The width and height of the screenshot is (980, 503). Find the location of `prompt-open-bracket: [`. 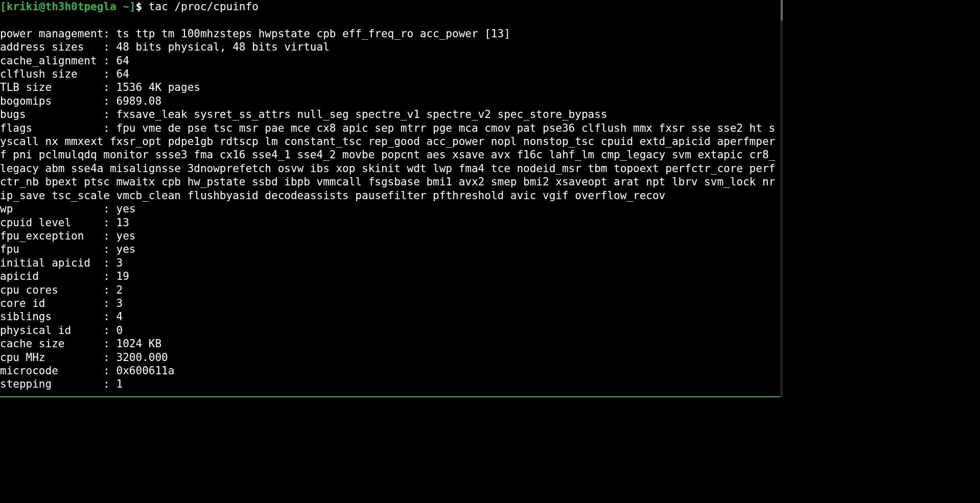

prompt-open-bracket: [ is located at coordinates (3, 7).